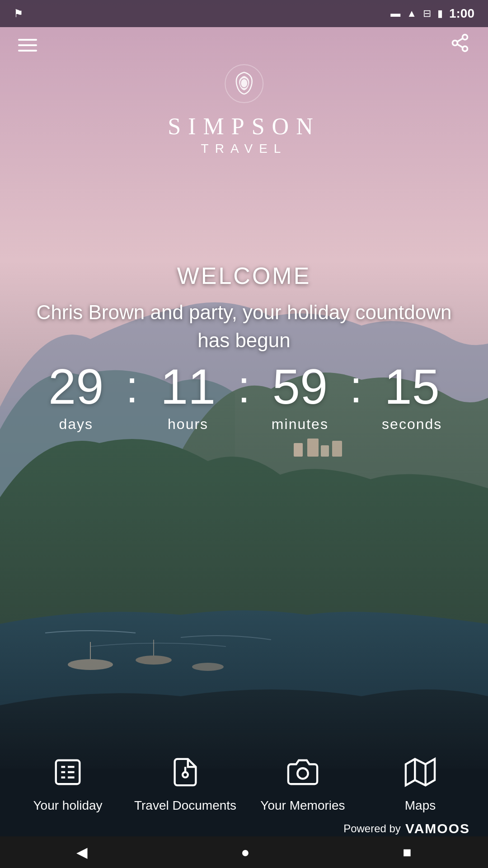 Image resolution: width=488 pixels, height=868 pixels. Describe the element at coordinates (420, 806) in the screenshot. I see `nav-maps-label: Maps` at that location.